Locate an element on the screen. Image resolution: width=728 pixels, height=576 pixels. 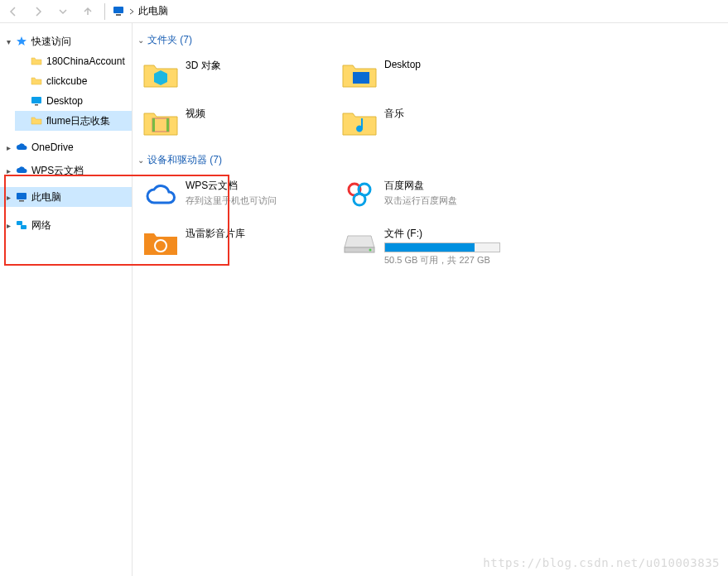
folder-music-icon is located at coordinates (359, 122).